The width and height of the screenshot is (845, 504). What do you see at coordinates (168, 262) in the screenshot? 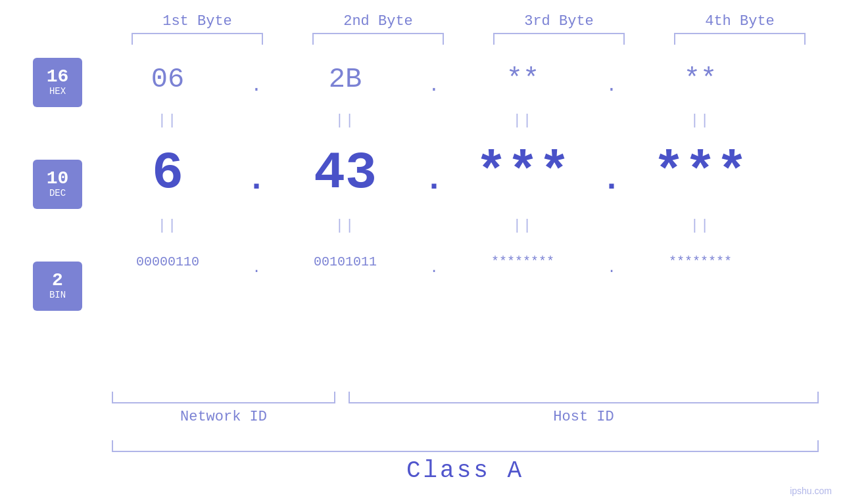
I see `bin-val-1: 00000110` at bounding box center [168, 262].